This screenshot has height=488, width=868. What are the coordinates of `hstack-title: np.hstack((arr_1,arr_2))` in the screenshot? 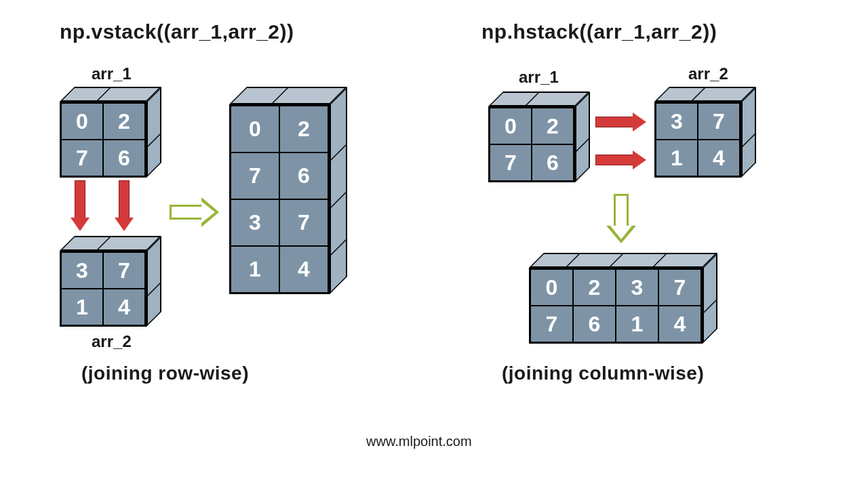 It's located at (599, 32).